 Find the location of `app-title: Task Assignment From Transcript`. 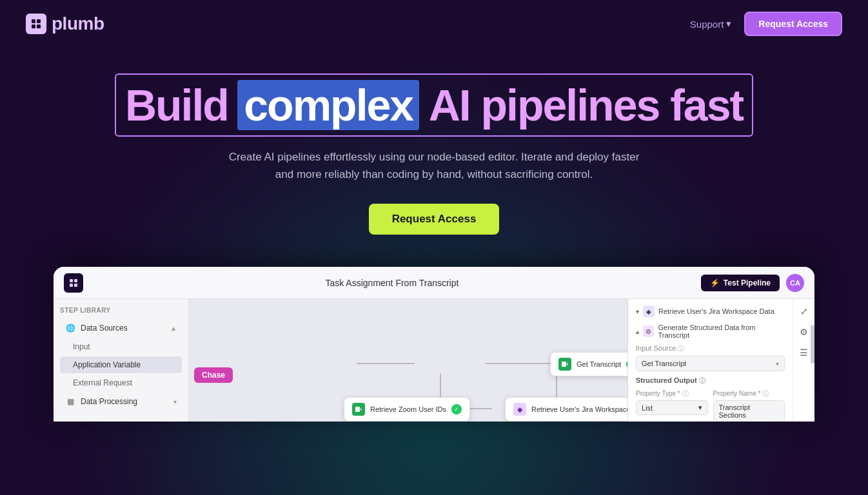

app-title: Task Assignment From Transcript is located at coordinates (392, 283).